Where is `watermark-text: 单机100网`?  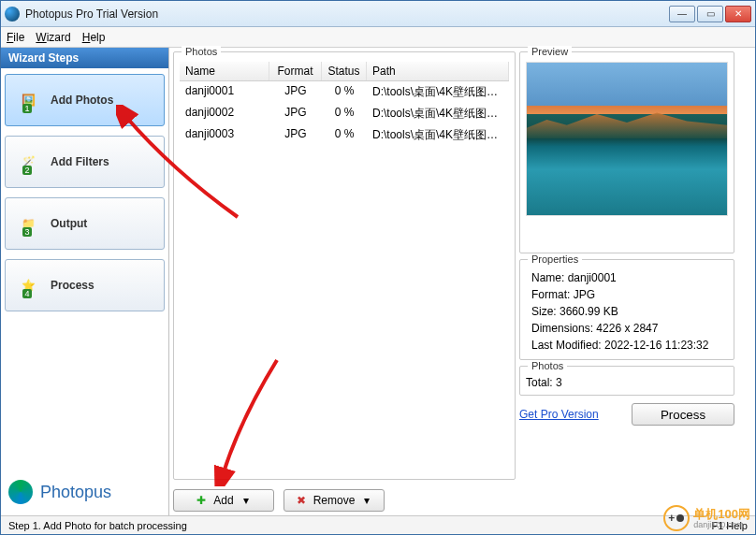
watermark-text: 单机100网 is located at coordinates (722, 514).